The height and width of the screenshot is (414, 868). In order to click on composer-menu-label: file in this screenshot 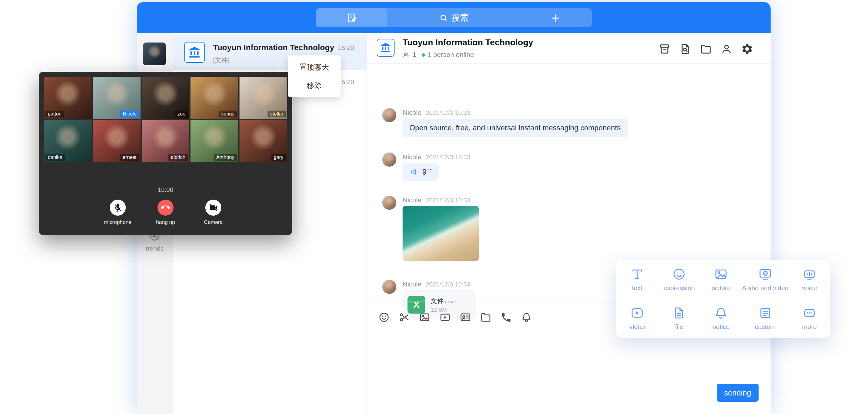, I will do `click(679, 327)`.